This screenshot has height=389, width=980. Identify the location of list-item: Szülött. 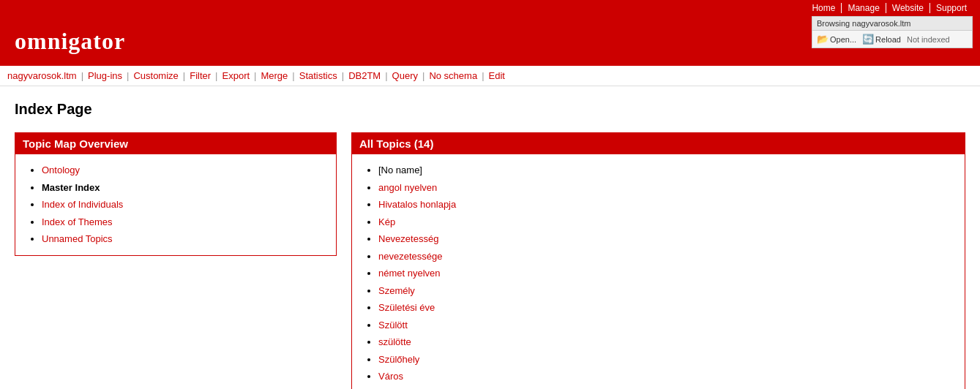
(666, 325).